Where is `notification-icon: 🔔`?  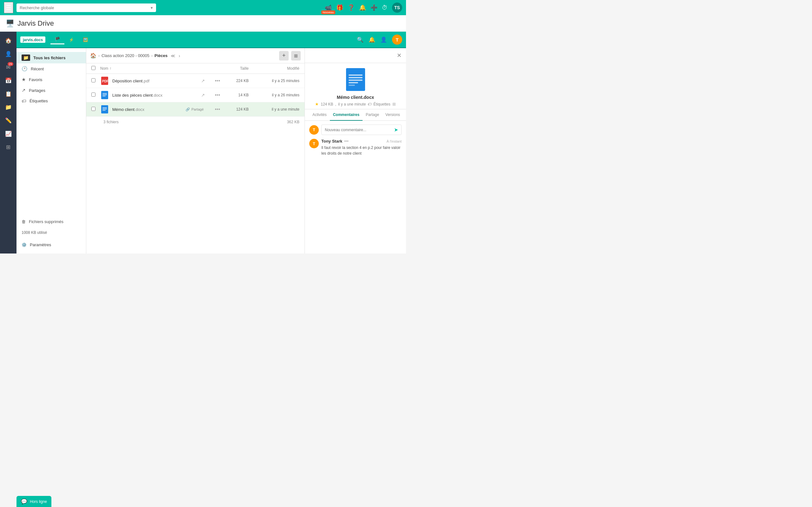
notification-icon: 🔔 is located at coordinates (362, 7).